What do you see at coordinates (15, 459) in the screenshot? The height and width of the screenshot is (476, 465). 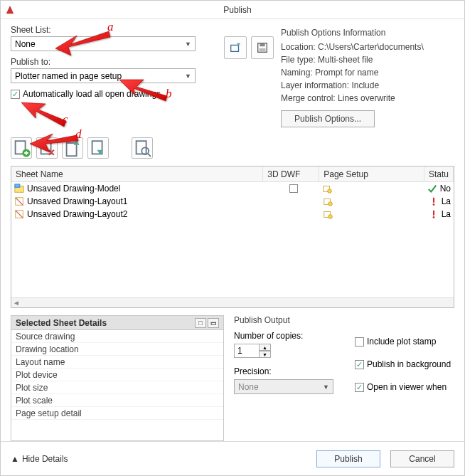 I see `collapse-icon: ▲` at bounding box center [15, 459].